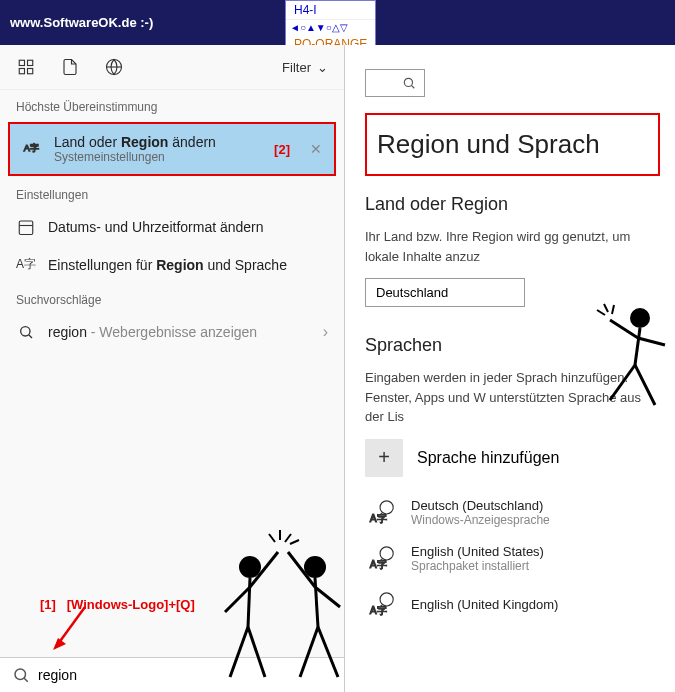  I want to click on close-icon: ✕, so click(316, 149).